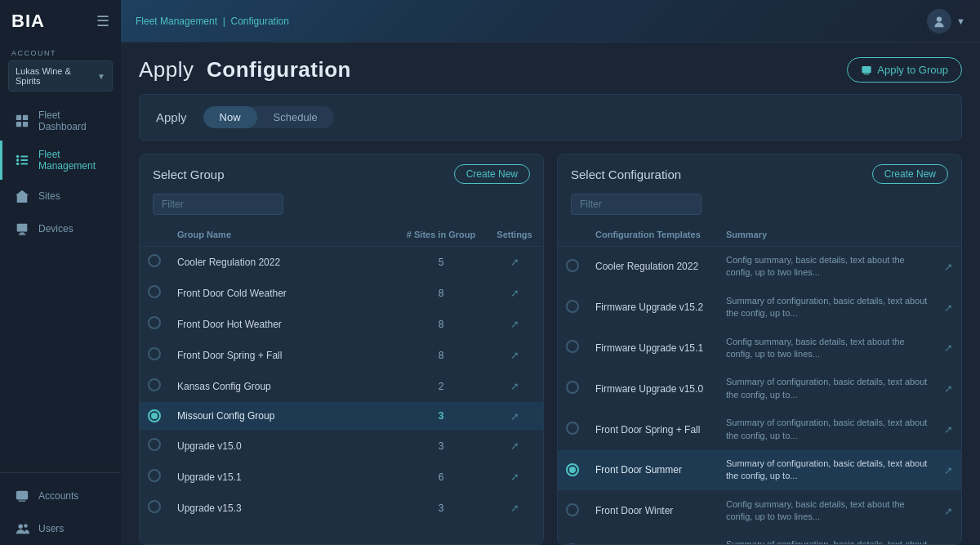 The image size is (980, 545). I want to click on table-row: Upgrade v15.3 3 ➚, so click(341, 508).